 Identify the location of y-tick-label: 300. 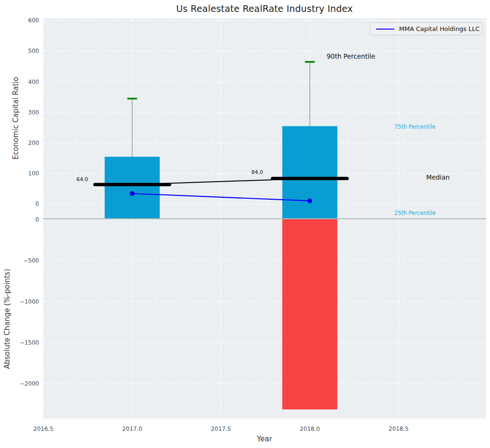
(33, 112).